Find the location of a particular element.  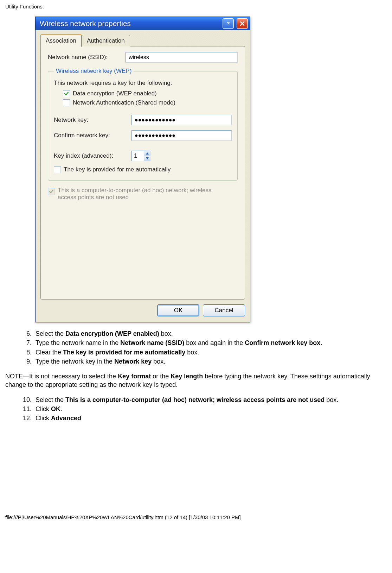

step-6: Select the Data encryption (WEP enabled)… is located at coordinates (210, 334).